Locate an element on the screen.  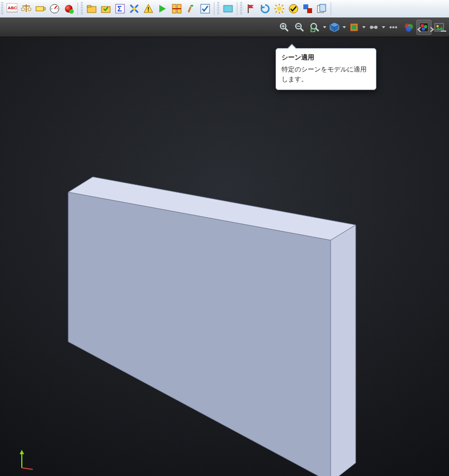
gauge-icon is located at coordinates (55, 9).